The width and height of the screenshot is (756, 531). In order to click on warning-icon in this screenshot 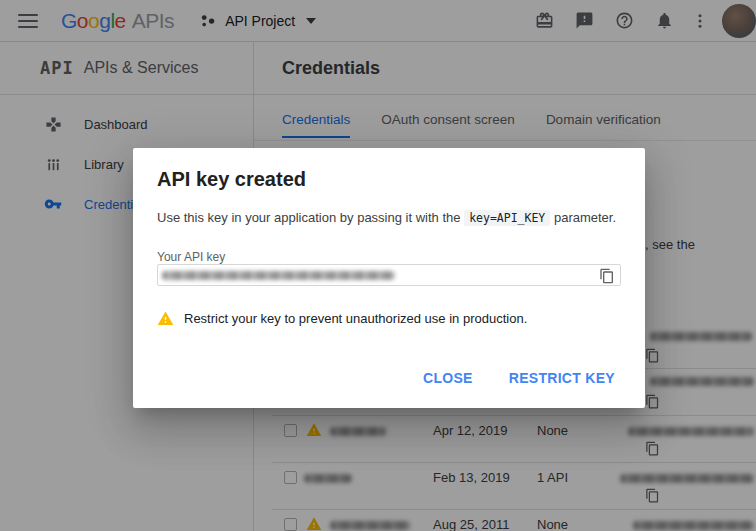, I will do `click(166, 318)`.